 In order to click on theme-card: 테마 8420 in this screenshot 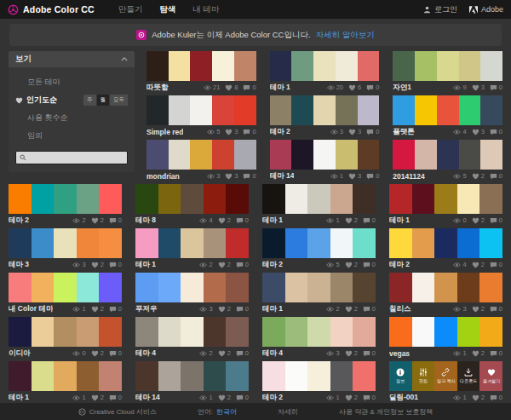, I will do `click(192, 204)`.